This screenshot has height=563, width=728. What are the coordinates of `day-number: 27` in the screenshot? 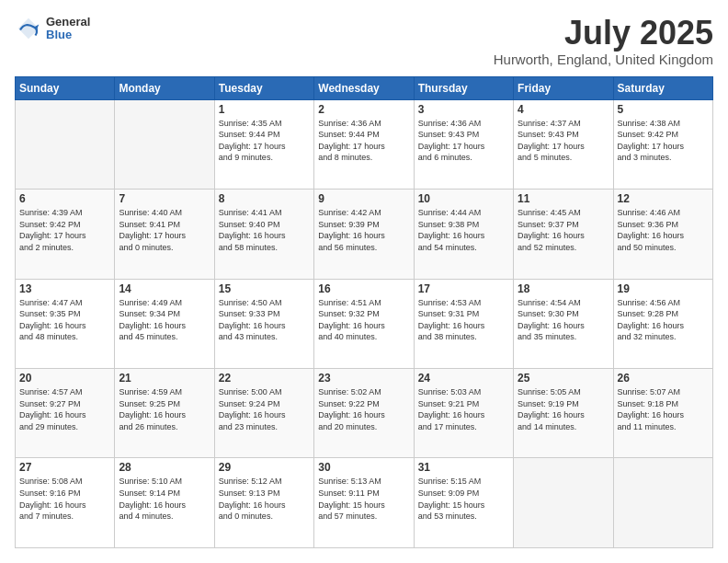 It's located at (64, 467).